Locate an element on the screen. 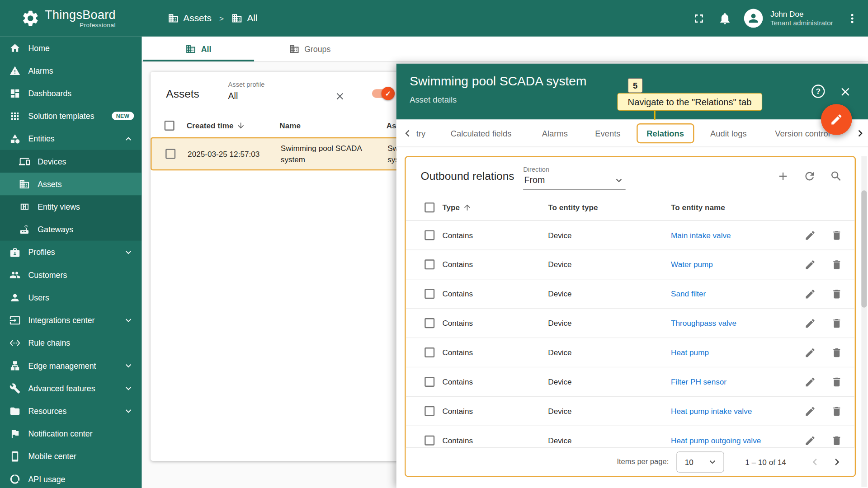 The image size is (868, 488). sidebar-item-customers: Customers is located at coordinates (71, 275).